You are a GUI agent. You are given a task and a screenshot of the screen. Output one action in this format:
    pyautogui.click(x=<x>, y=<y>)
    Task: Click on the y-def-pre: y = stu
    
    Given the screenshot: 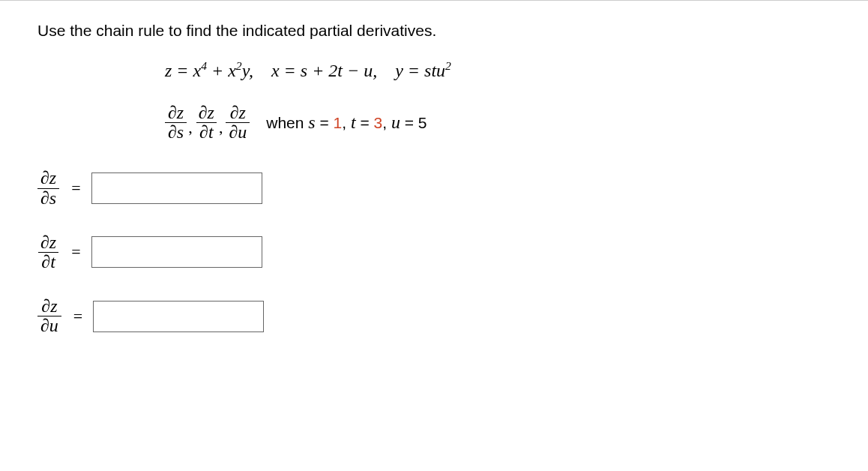 What is the action you would take?
    pyautogui.click(x=418, y=70)
    